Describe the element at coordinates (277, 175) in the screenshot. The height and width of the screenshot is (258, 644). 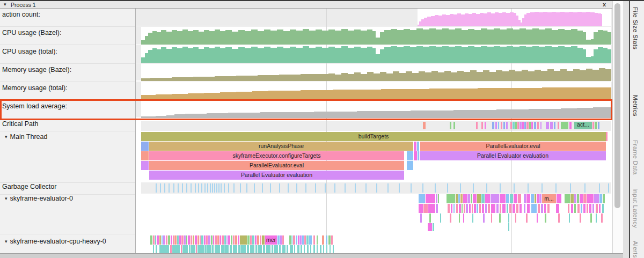
I see `main-thread-row-4: Parallel Evaluator evaluation` at that location.